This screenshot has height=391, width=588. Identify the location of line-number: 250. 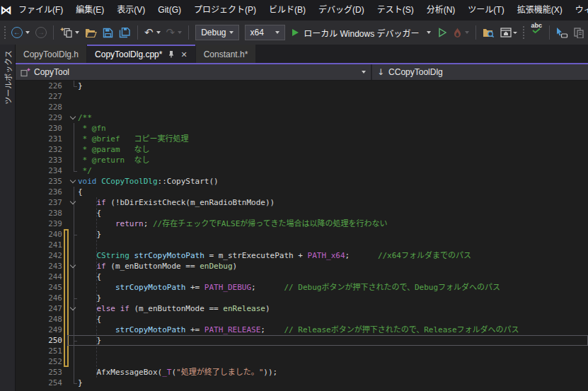
(39, 341).